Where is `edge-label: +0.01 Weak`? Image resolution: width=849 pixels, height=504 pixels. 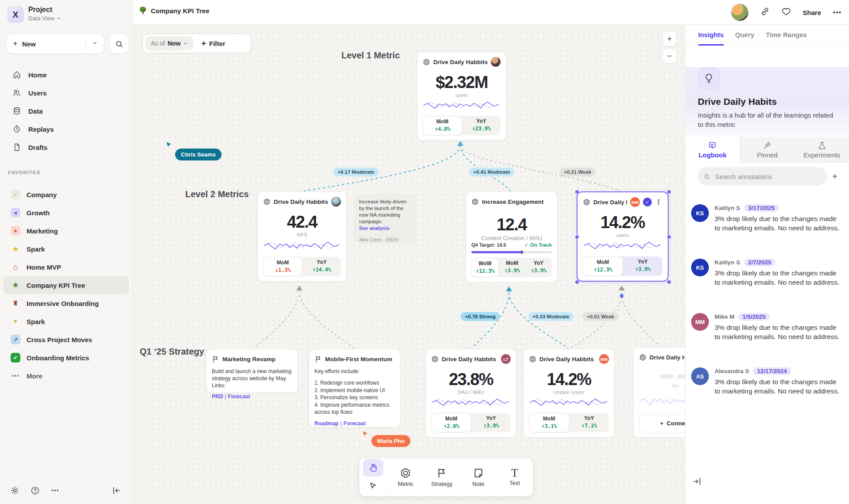 edge-label: +0.01 Weak is located at coordinates (600, 317).